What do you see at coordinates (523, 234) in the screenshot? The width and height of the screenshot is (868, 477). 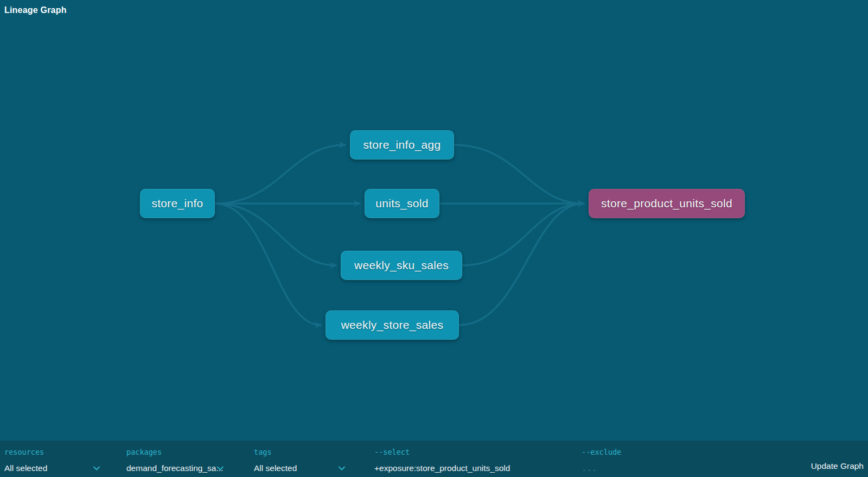 I see `edge-weekly_sku_sales-to-store_product_units_sold` at bounding box center [523, 234].